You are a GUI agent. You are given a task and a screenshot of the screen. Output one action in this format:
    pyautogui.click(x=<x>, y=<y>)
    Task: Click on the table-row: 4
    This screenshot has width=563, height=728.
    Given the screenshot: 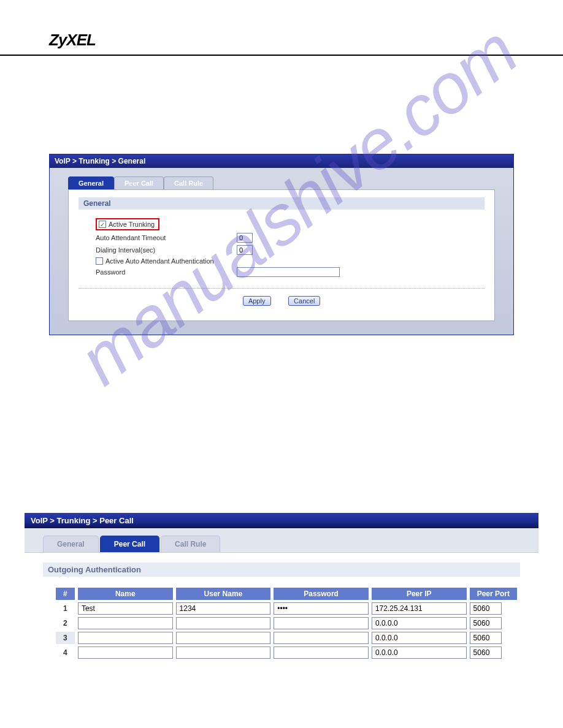 What is the action you would take?
    pyautogui.click(x=286, y=653)
    